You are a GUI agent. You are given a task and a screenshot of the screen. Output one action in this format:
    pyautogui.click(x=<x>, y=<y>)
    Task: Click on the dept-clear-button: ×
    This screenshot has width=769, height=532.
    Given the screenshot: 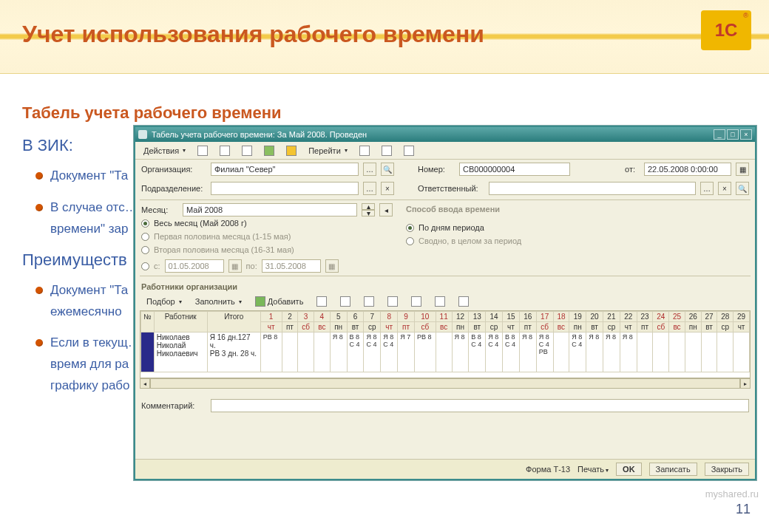 What is the action you would take?
    pyautogui.click(x=387, y=188)
    